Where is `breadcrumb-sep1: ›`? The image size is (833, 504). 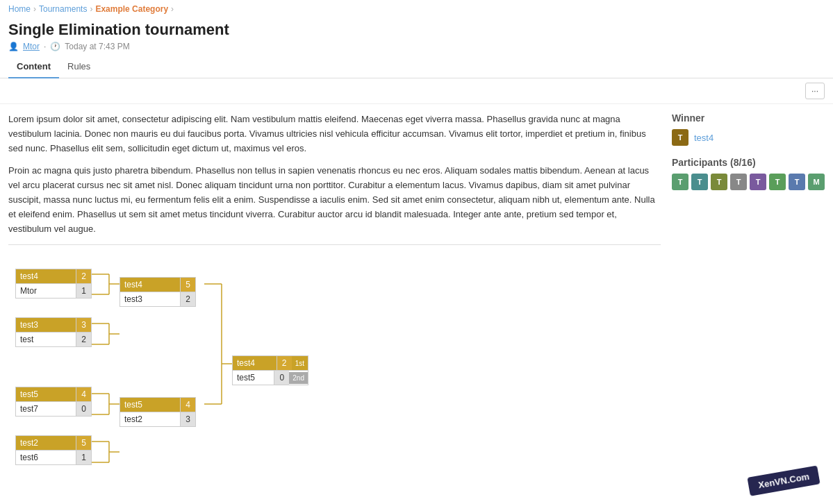 breadcrumb-sep1: › is located at coordinates (35, 9).